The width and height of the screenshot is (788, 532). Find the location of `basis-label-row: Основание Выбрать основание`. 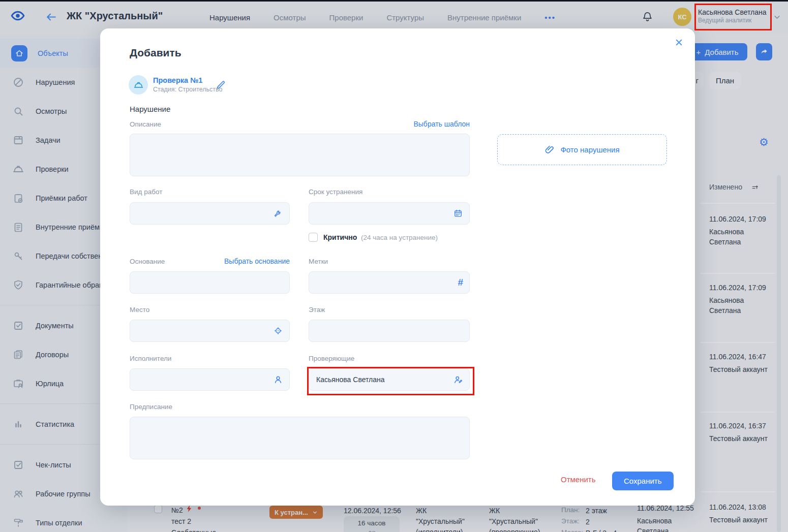

basis-label-row: Основание Выбрать основание is located at coordinates (209, 261).